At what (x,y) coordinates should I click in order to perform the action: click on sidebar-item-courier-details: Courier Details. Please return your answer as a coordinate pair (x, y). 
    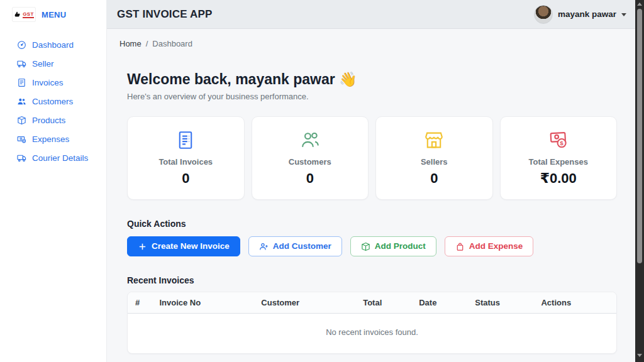
    Looking at the image, I should click on (53, 158).